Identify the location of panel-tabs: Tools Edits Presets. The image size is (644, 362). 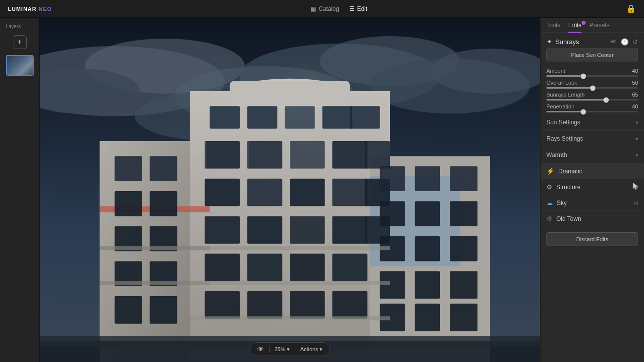
(592, 25).